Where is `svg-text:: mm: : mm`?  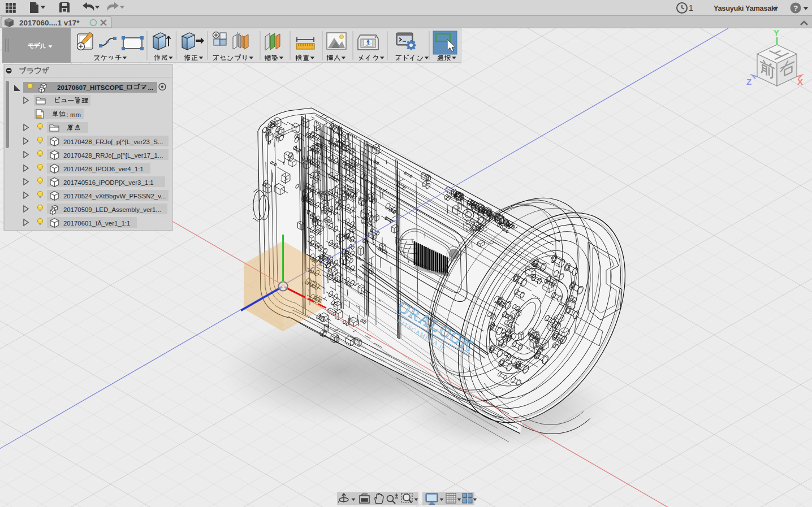
svg-text:: mm: : mm is located at coordinates (74, 115).